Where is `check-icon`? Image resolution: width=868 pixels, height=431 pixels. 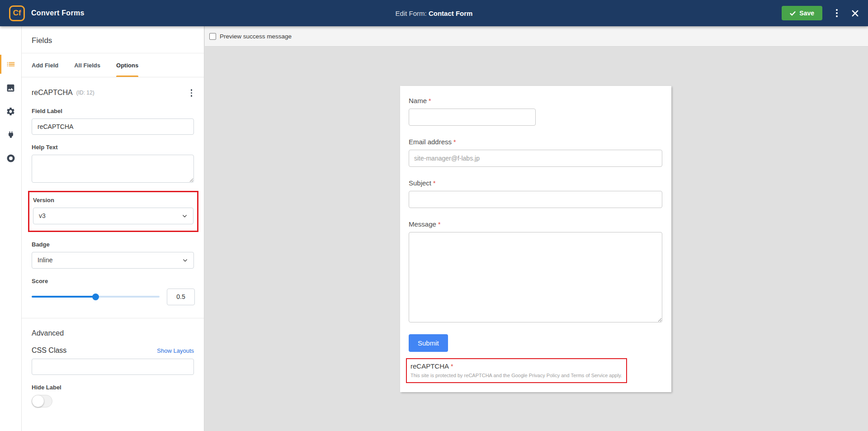 check-icon is located at coordinates (793, 14).